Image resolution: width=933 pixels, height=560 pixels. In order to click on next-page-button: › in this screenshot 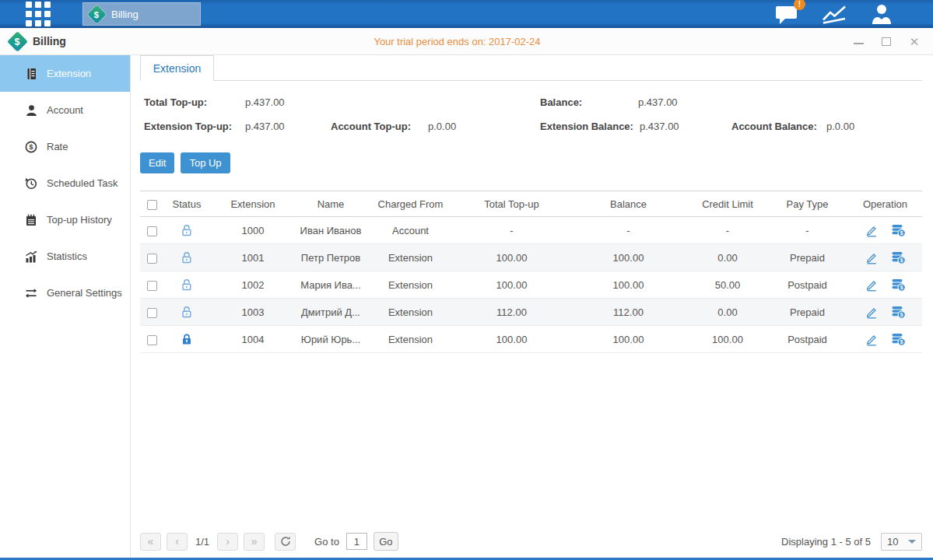, I will do `click(227, 541)`.